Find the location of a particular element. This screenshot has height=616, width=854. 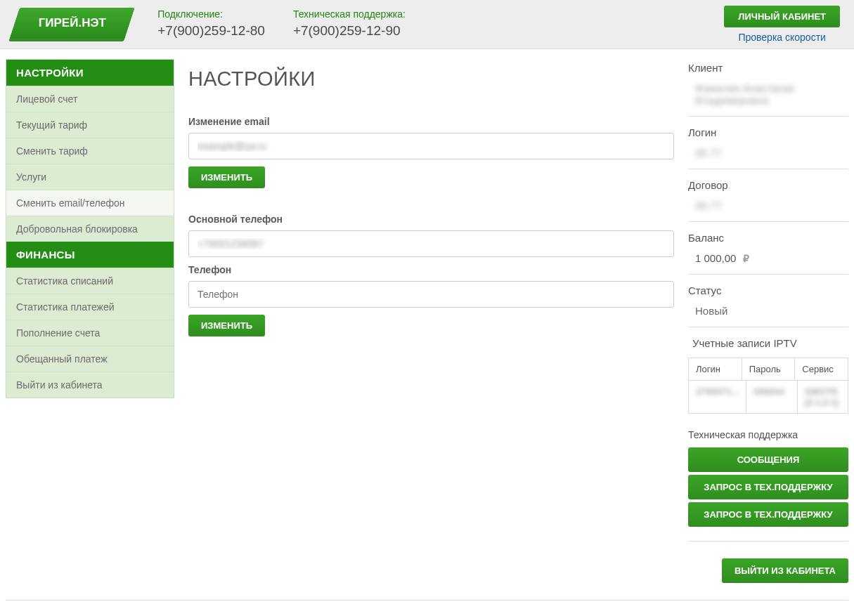

iptv-header-cell: Логин is located at coordinates (716, 369).